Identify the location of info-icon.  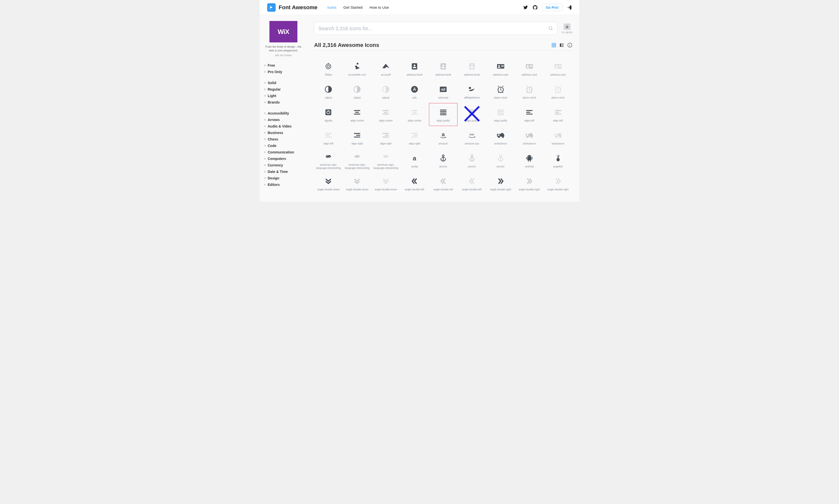
(570, 45).